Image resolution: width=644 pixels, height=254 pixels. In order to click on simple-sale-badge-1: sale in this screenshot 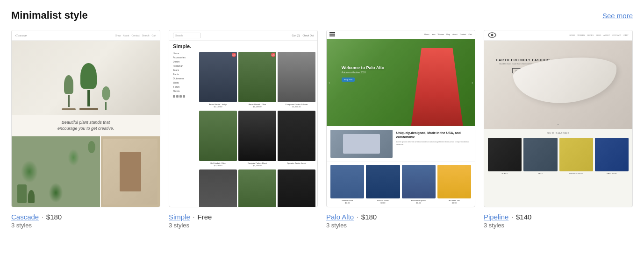, I will do `click(234, 55)`.